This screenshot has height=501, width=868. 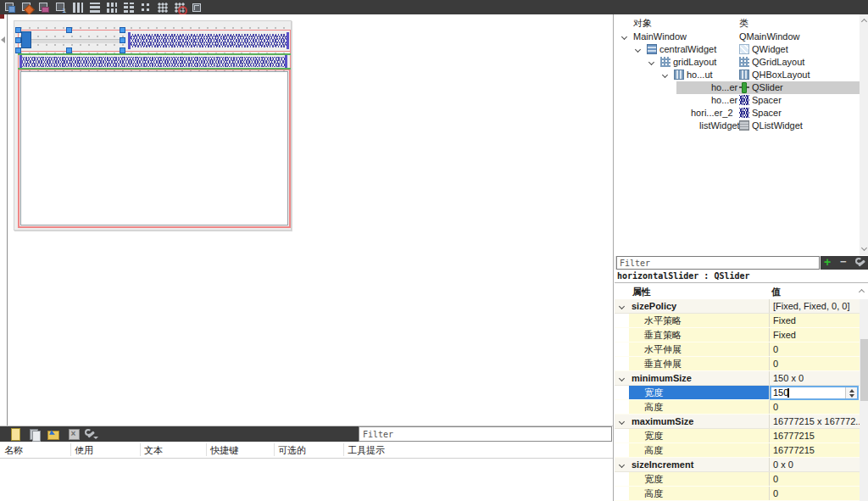 What do you see at coordinates (154, 148) in the screenshot?
I see `list-widget` at bounding box center [154, 148].